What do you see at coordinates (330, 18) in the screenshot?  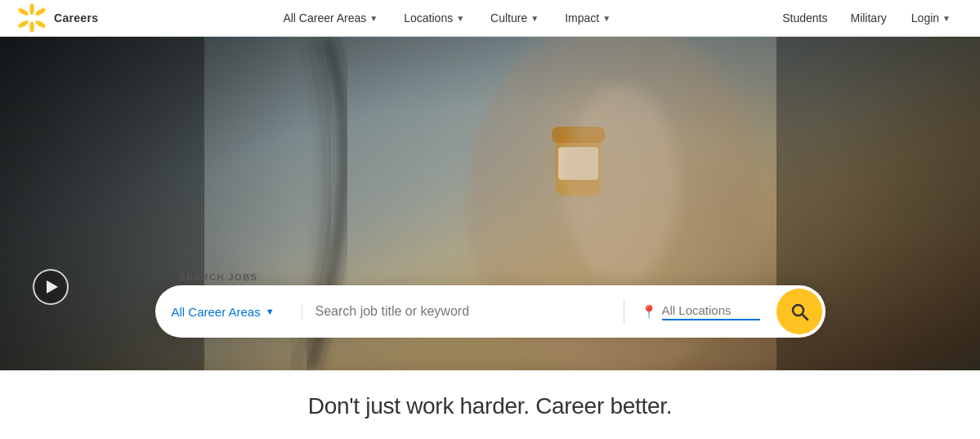 I see `nav-item-all-career-areas: All Career Areas ▼` at bounding box center [330, 18].